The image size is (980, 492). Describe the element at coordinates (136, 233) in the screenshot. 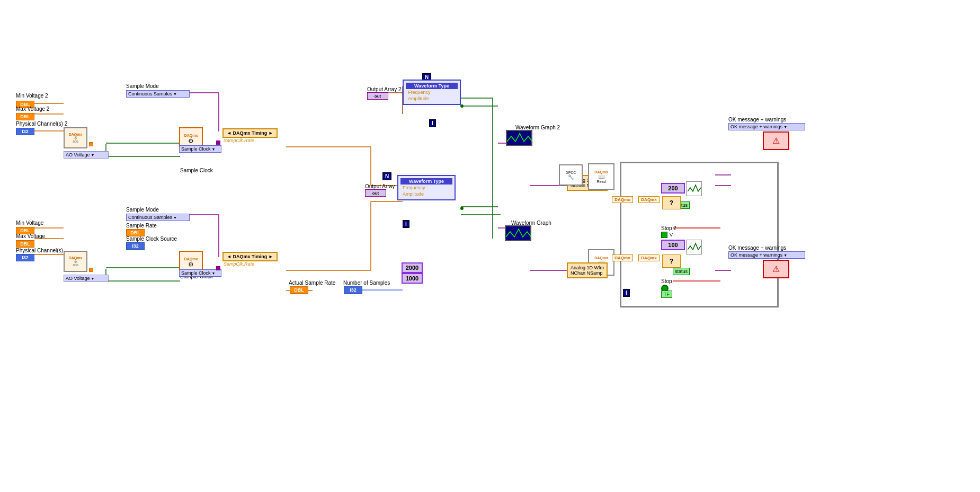

I see `sample-rate-dbl: DBL` at that location.